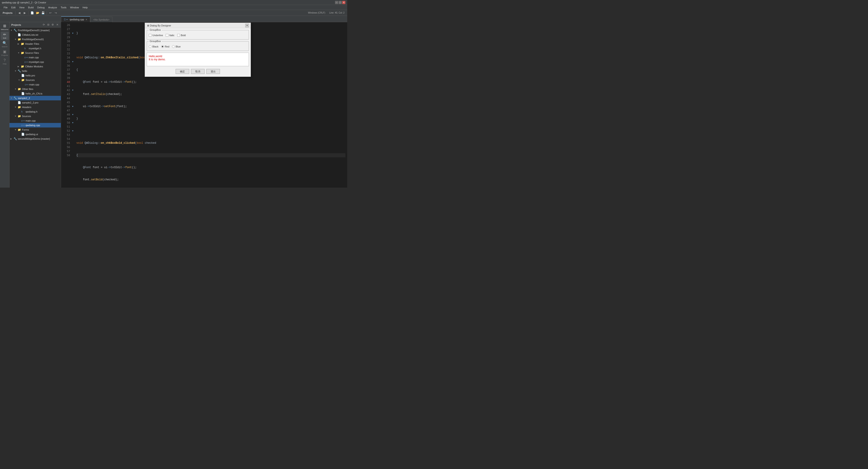 This screenshot has height=469, width=868. Describe the element at coordinates (23, 112) in the screenshot. I see `file-icon: h` at that location.